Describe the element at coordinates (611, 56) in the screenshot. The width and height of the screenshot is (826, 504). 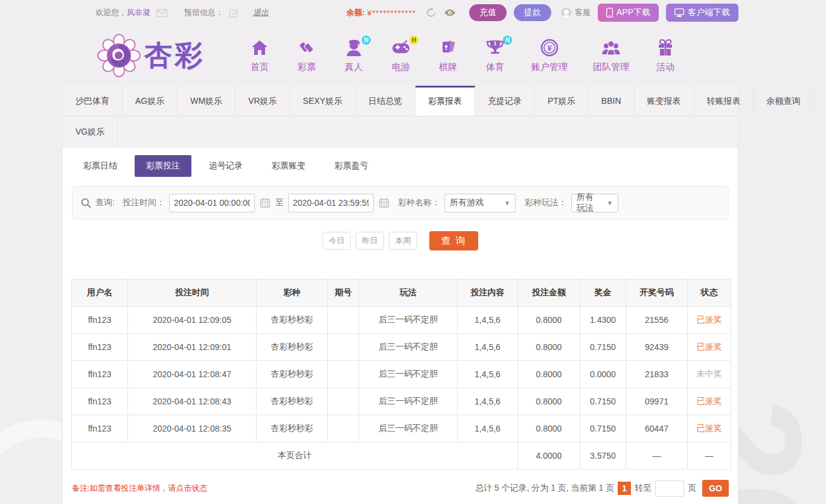
I see `nav-item-team: 团队管理` at that location.